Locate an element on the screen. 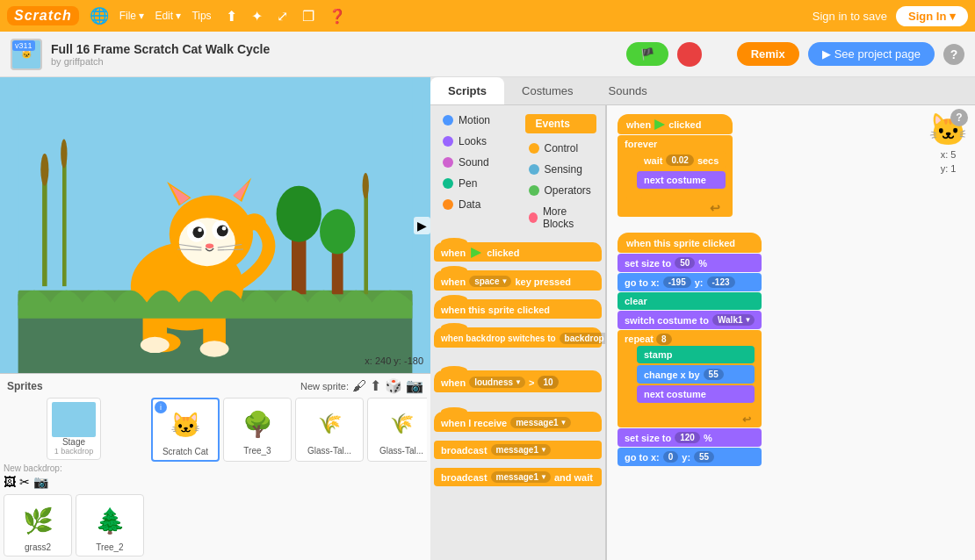  category-more-blocks: More Blocks is located at coordinates (561, 218).